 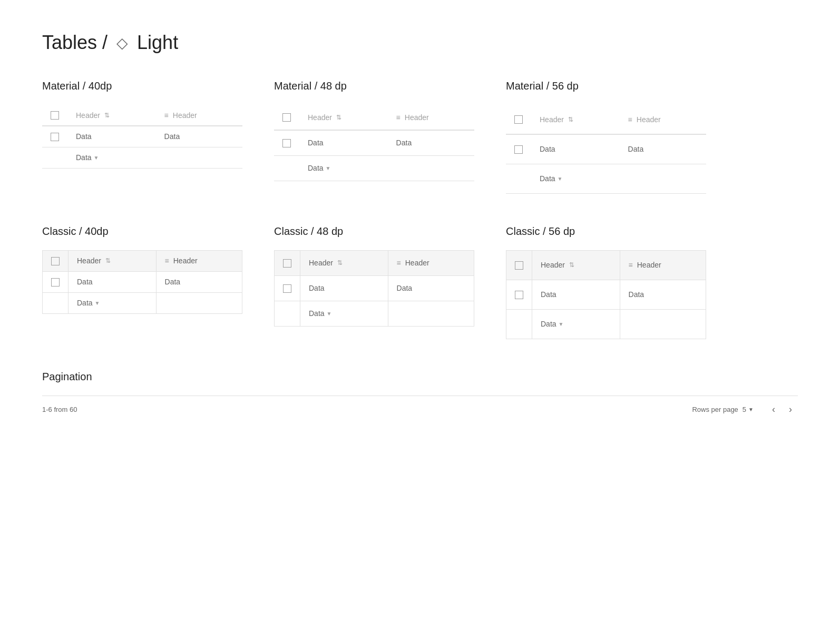 I want to click on prev-page-button: ‹, so click(x=774, y=410).